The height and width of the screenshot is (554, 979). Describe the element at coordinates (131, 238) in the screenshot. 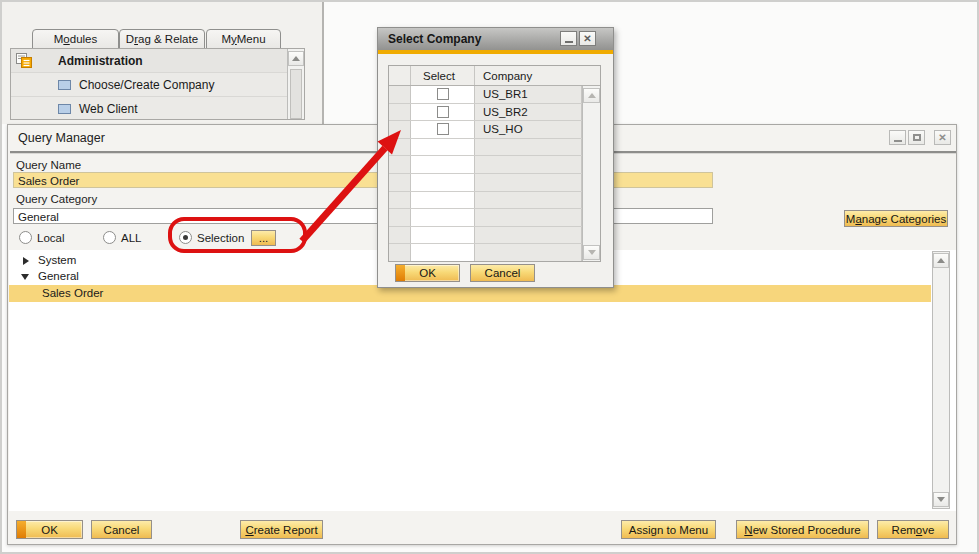

I see `radio-all-label: ALL` at that location.